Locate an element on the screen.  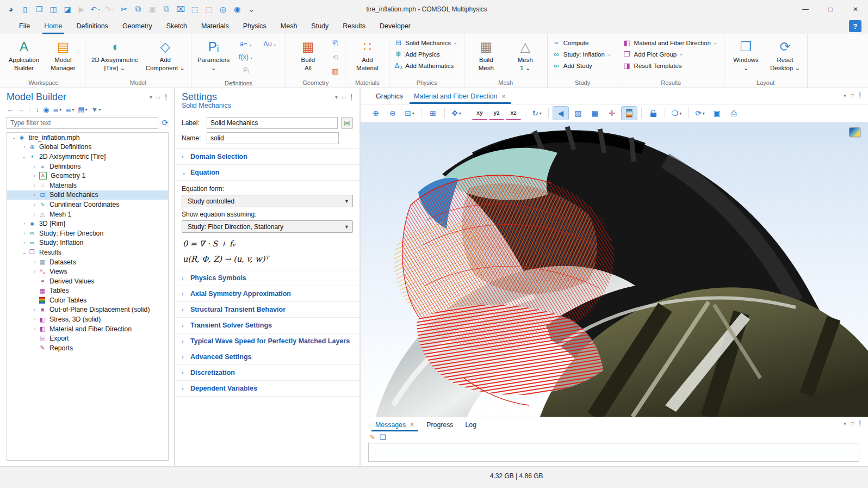
section-header: ›Axial Symmetry Approximation is located at coordinates (268, 294).